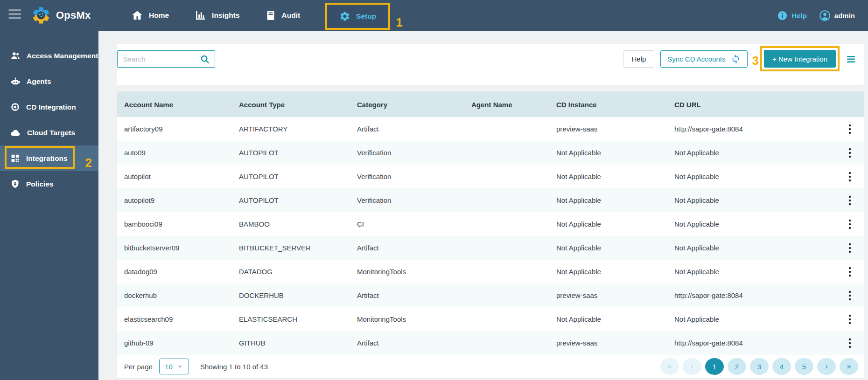 The height and width of the screenshot is (380, 868). Describe the element at coordinates (407, 104) in the screenshot. I see `column-header: Category` at that location.